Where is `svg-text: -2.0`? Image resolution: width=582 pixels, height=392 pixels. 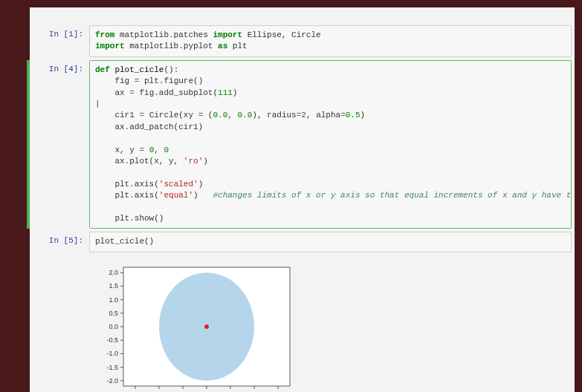 svg-text: -2.0 is located at coordinates (112, 380).